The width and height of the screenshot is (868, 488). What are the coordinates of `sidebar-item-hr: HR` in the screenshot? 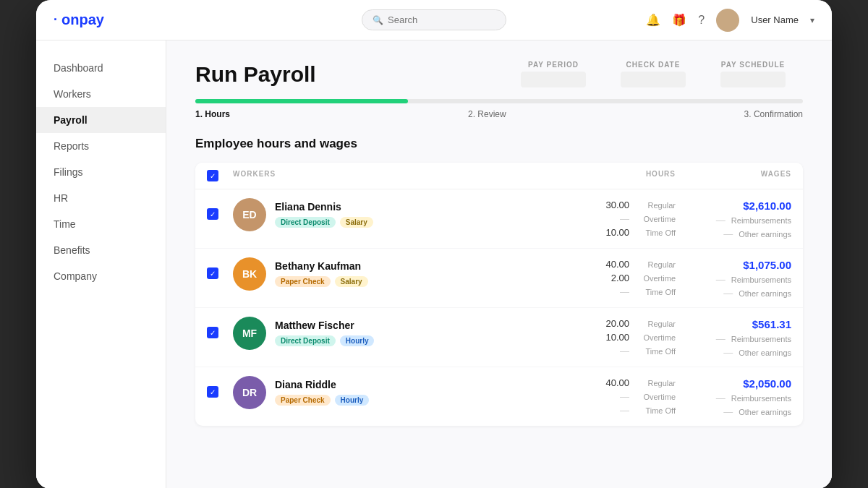 It's located at (101, 198).